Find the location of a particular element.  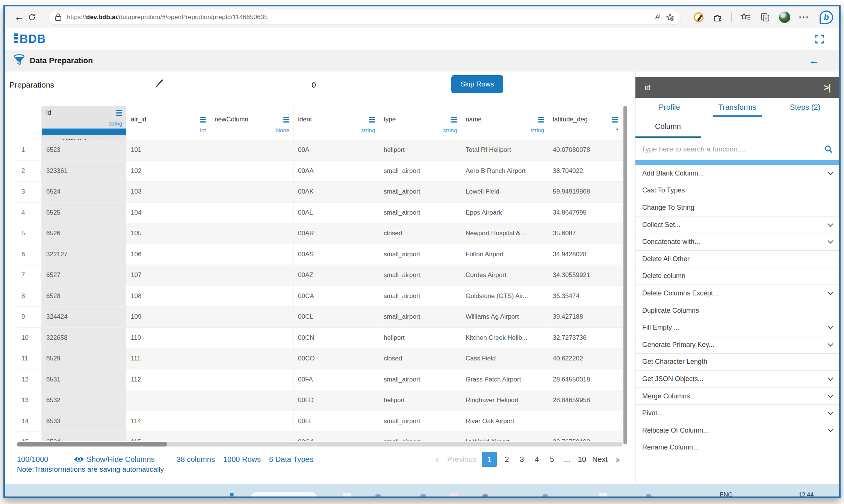

collections-icon is located at coordinates (765, 17).